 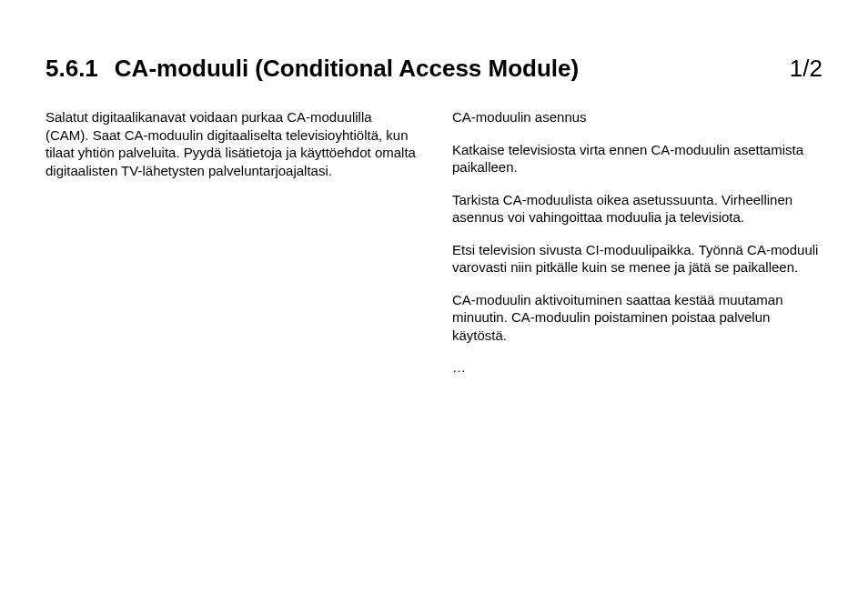 I want to click on section-number: 5.6.1, so click(x=72, y=69).